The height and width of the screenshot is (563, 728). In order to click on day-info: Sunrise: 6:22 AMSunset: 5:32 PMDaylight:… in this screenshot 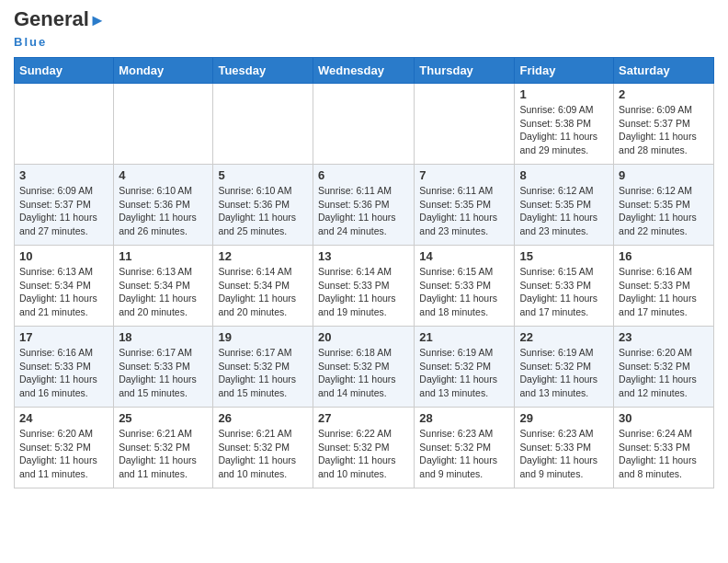, I will do `click(364, 454)`.